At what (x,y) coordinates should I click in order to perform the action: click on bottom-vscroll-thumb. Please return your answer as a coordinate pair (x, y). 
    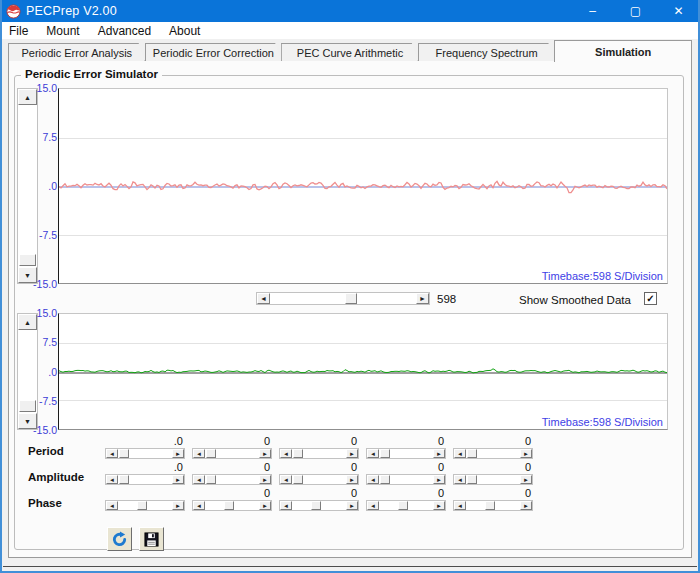
    Looking at the image, I should click on (28, 406).